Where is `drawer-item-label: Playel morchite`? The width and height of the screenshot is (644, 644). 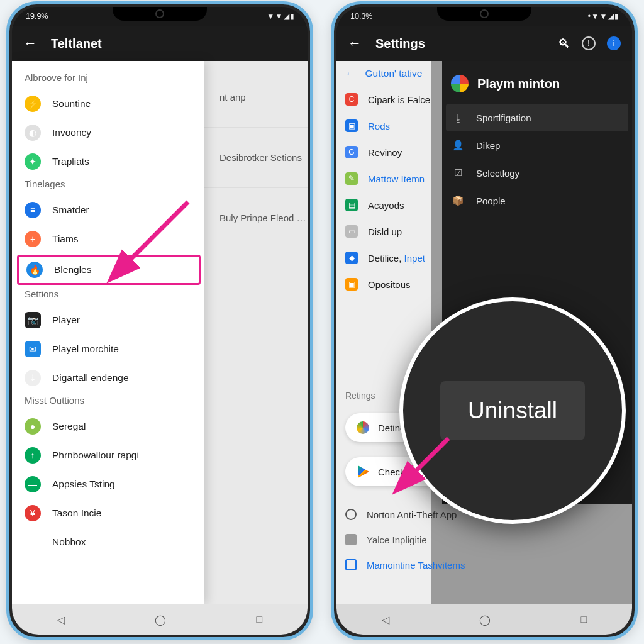
drawer-item-label: Playel morchite is located at coordinates (86, 349).